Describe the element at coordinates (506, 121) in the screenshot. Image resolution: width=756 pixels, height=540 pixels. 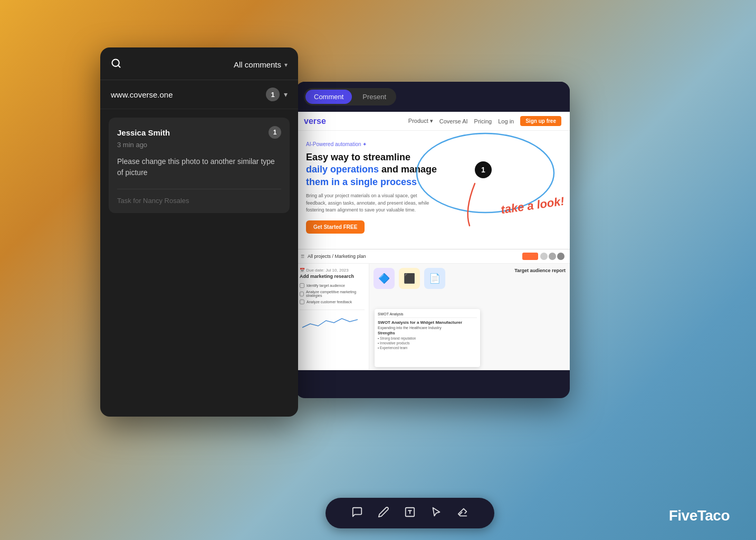
I see `nav-login: Log in` at that location.